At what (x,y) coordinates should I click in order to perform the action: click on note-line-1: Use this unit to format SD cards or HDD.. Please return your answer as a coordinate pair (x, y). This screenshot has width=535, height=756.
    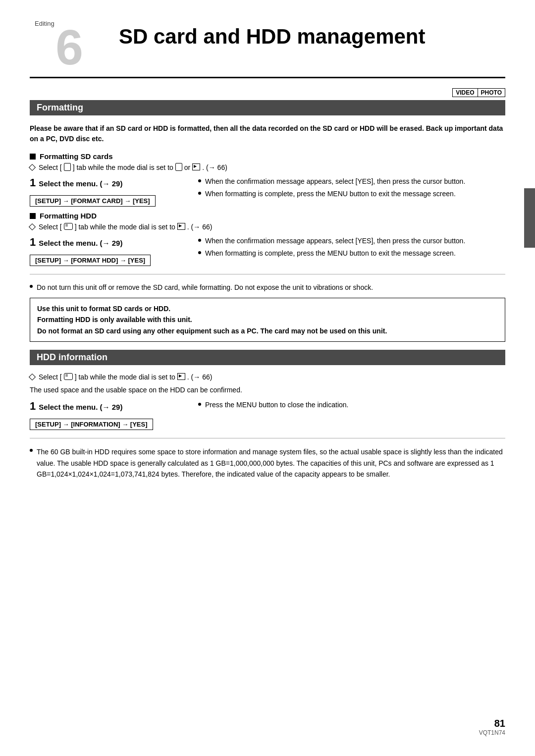
    Looking at the image, I should click on (268, 309).